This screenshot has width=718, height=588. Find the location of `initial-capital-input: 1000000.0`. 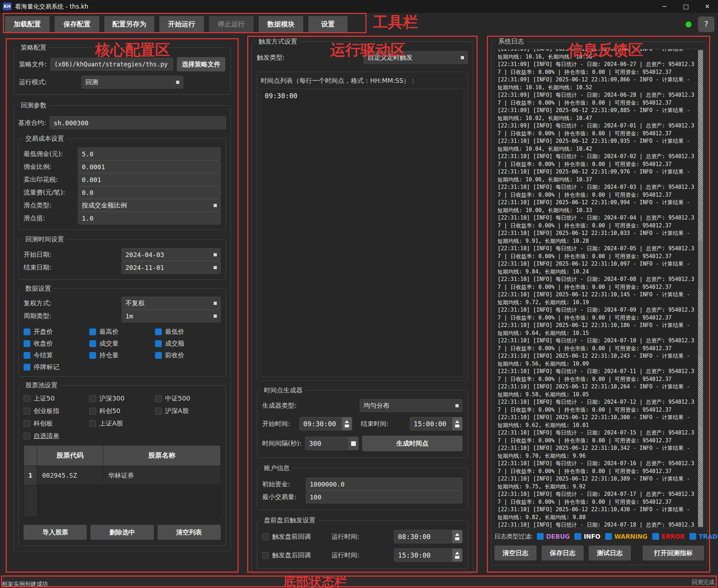

initial-capital-input: 1000000.0 is located at coordinates (384, 484).